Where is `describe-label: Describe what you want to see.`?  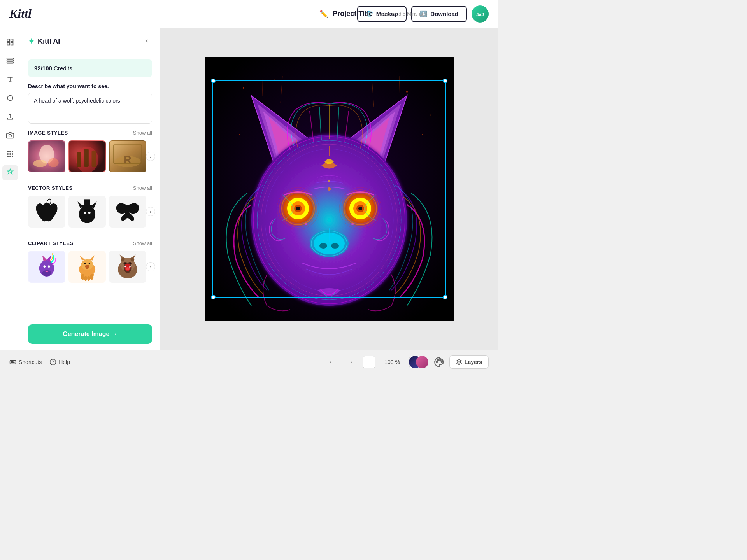
describe-label: Describe what you want to see. is located at coordinates (90, 88).